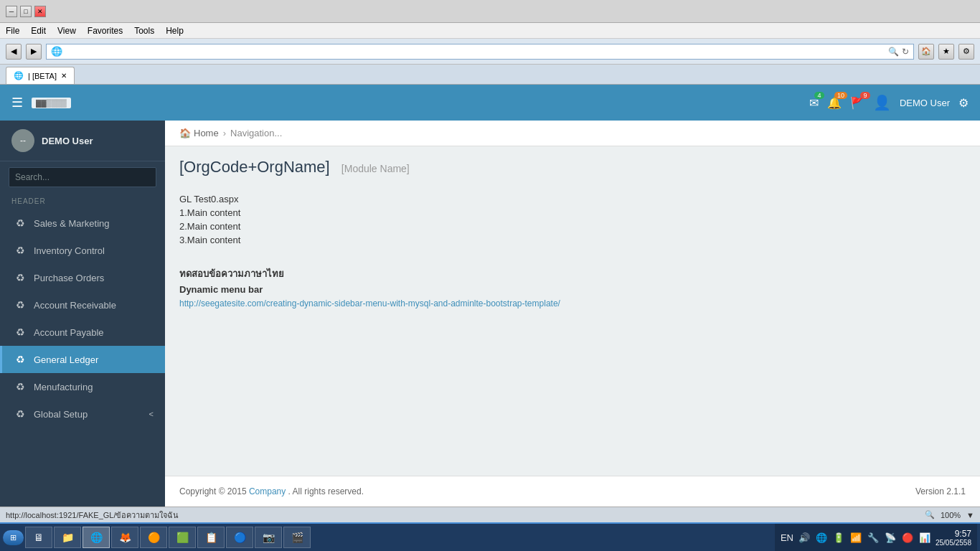  Describe the element at coordinates (20, 414) in the screenshot. I see `global-icon: ♻` at that location.